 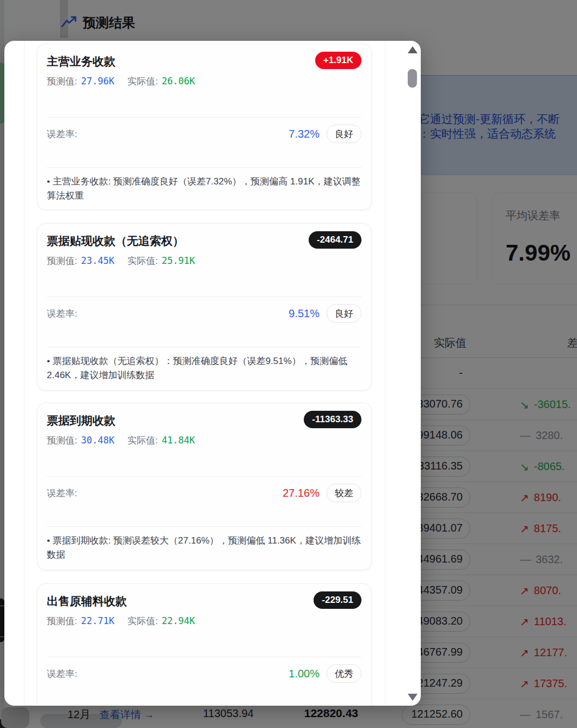 I want to click on forecast-card: 主营业务收款 +1.91K 预测值: 27.96K 实际值: 26.06K 误差…, so click(x=205, y=127).